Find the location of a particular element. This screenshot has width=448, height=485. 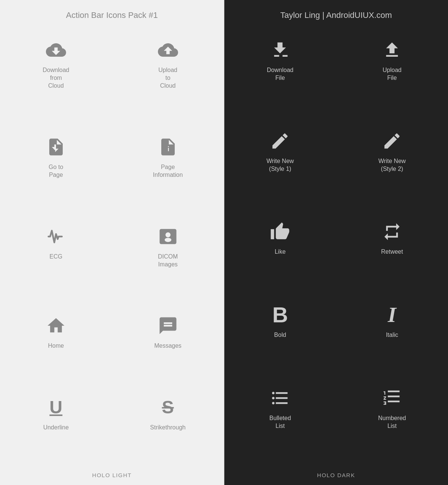

bold-icon: B is located at coordinates (280, 315).